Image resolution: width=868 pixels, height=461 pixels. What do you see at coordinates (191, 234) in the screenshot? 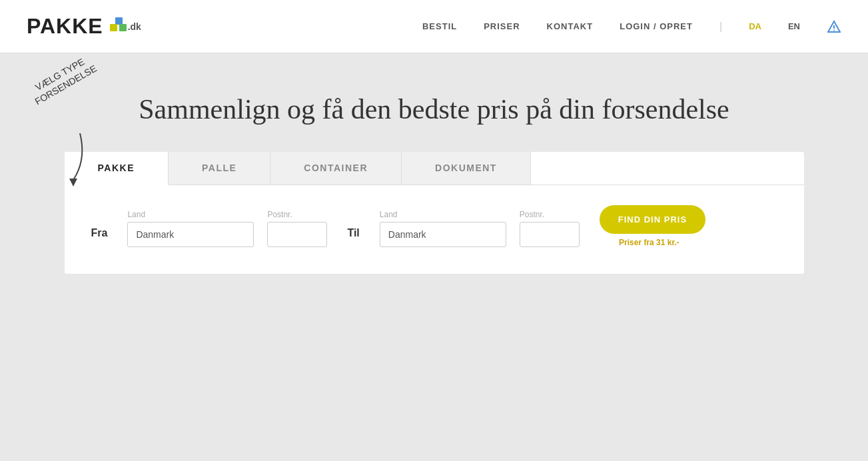
I see `fra-country-input` at bounding box center [191, 234].